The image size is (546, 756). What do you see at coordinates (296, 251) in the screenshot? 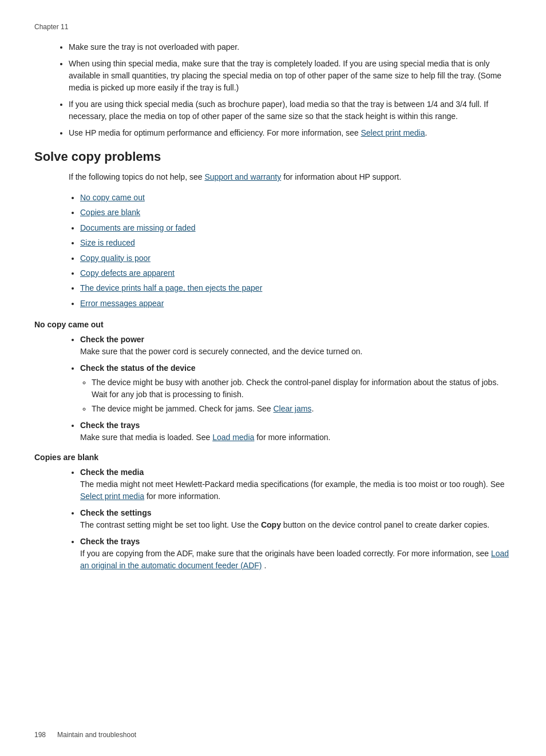
I see `toc-list: No copy came out Copies are blank Docume…` at bounding box center [296, 251].